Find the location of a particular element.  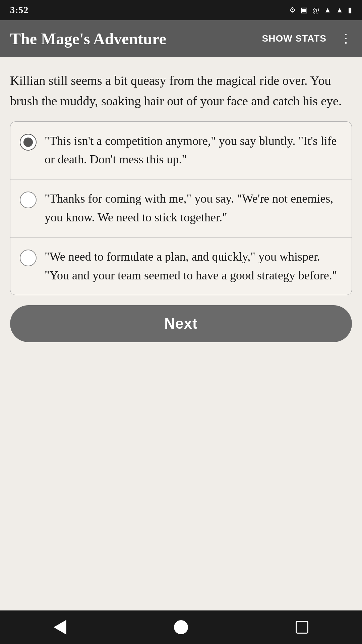

app-bar-actions: SHOW STATS ⋮ is located at coordinates (307, 39).